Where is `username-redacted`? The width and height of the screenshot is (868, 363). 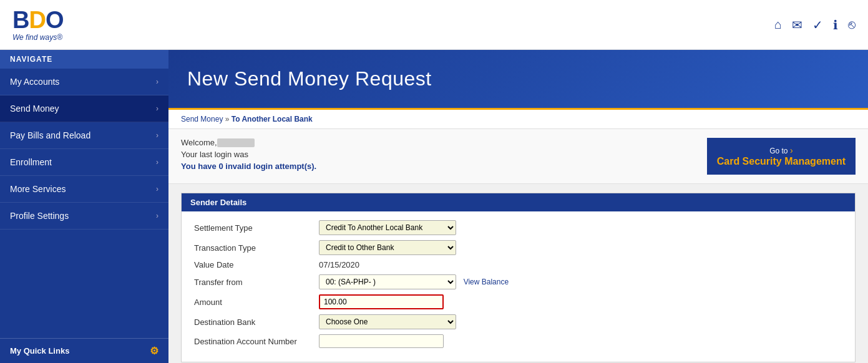 username-redacted is located at coordinates (236, 143).